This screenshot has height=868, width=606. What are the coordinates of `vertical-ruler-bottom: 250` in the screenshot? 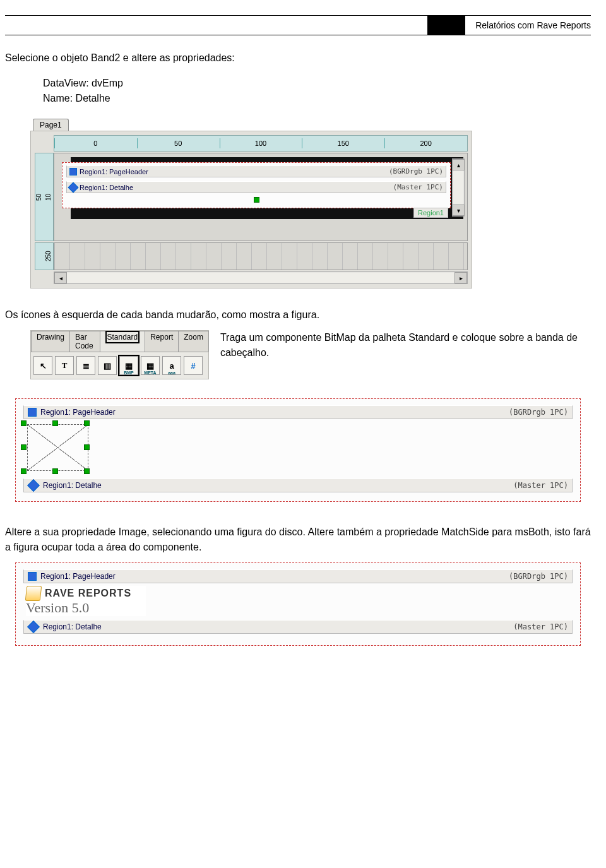 It's located at (44, 256).